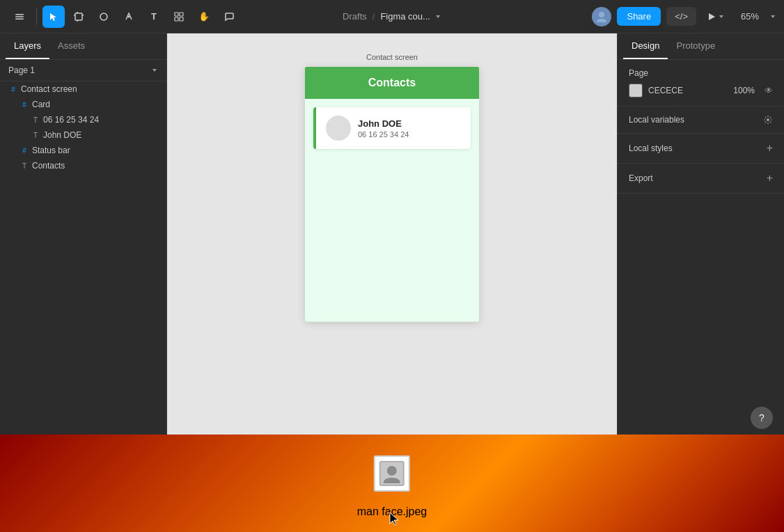 The height and width of the screenshot is (532, 784). I want to click on page-selector: Page 1, so click(84, 71).